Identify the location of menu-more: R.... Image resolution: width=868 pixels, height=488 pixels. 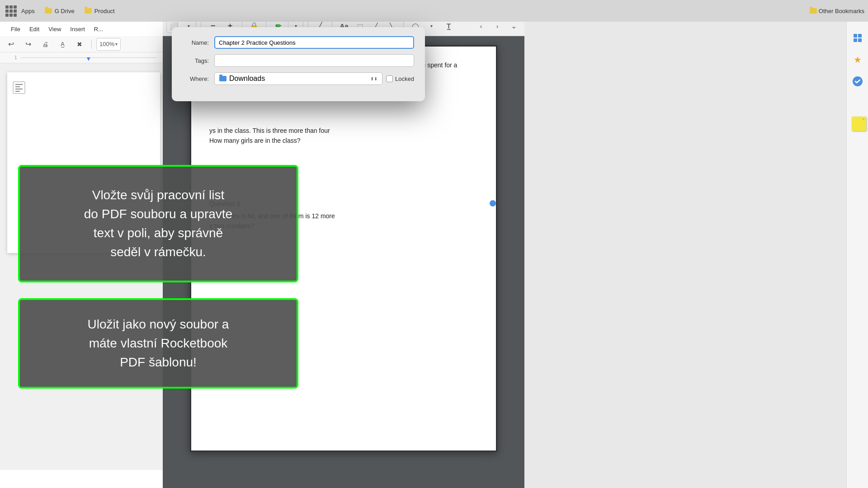
(99, 29).